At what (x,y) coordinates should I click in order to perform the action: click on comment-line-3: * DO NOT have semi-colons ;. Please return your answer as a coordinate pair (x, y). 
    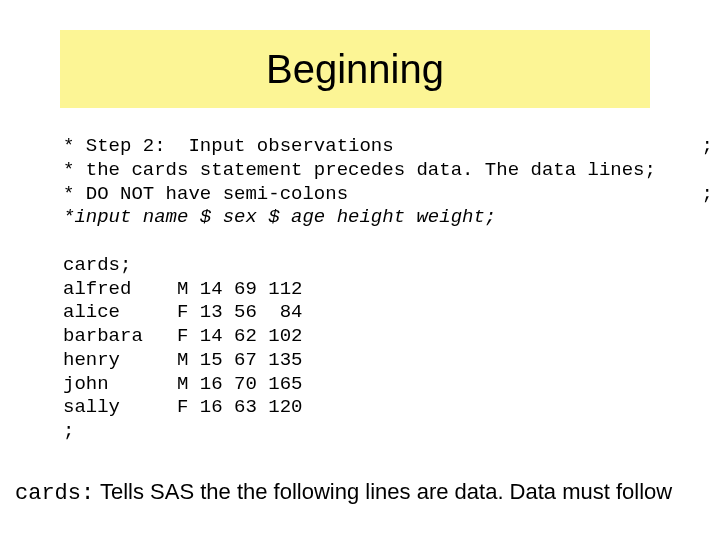
    Looking at the image, I should click on (388, 194).